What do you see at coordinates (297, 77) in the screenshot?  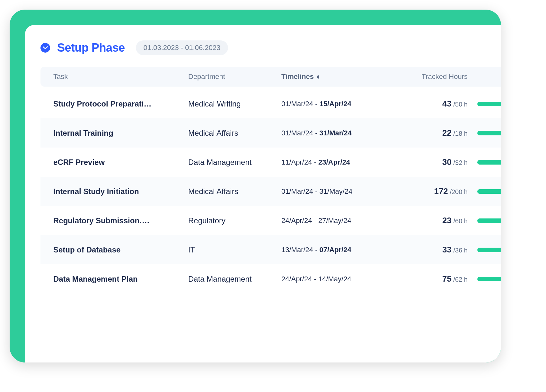 I see `col-timelines-label: Timelines` at bounding box center [297, 77].